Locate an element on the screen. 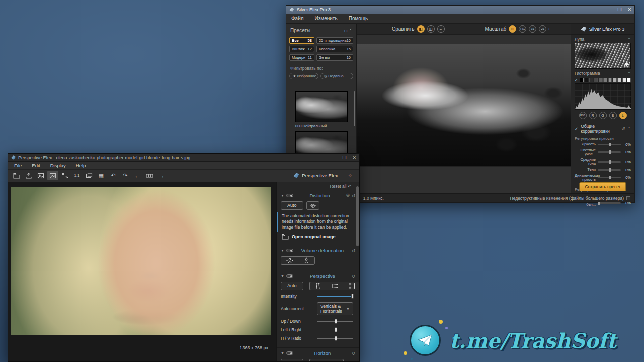 The image size is (644, 362). compare-sidebyside-button: ◫ is located at coordinates (431, 29).